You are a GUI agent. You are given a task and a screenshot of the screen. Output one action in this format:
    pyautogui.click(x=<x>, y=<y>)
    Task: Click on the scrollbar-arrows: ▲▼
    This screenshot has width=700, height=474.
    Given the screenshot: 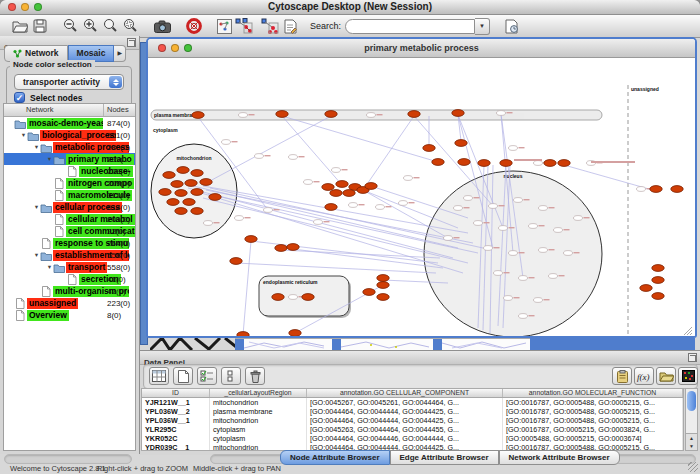 What is the action you would take?
    pyautogui.click(x=692, y=442)
    